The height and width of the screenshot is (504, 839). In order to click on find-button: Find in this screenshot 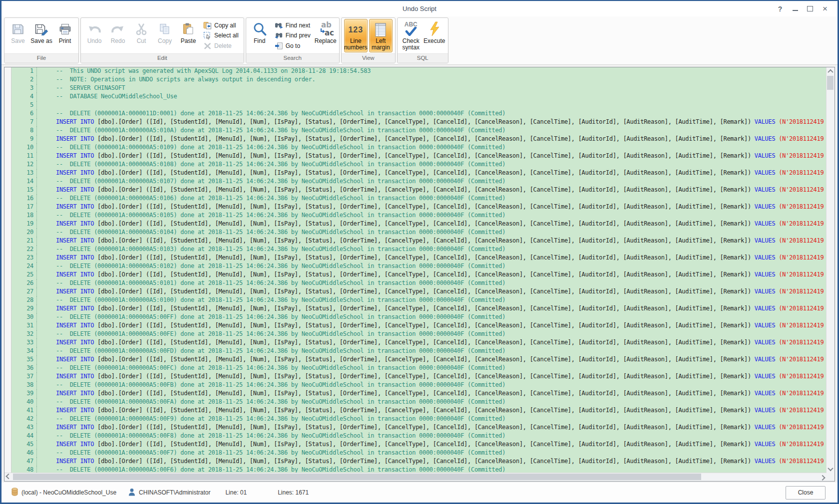, I will do `click(260, 36)`.